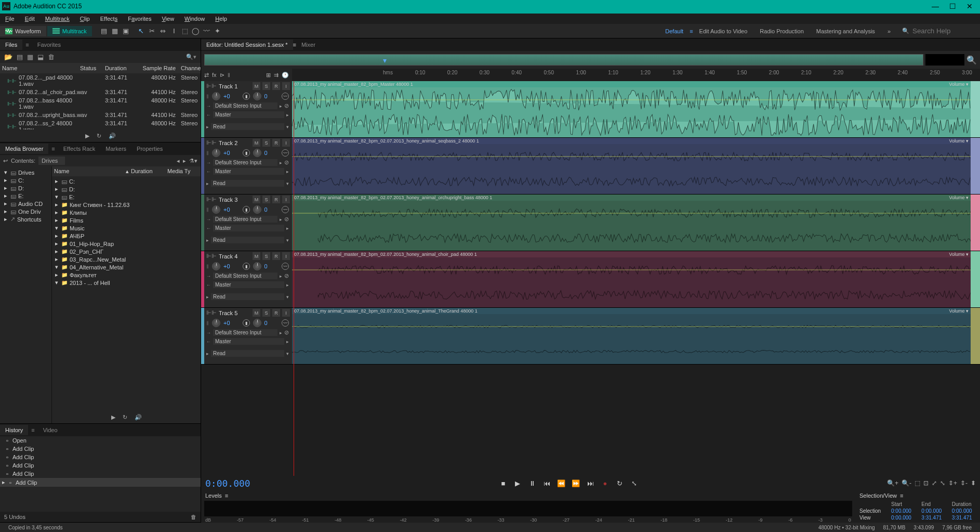 The width and height of the screenshot is (980, 532). I want to click on file-row: ⊩⊩07.08.2...al_choir_pad.wav3:31.4714410…, so click(100, 92).